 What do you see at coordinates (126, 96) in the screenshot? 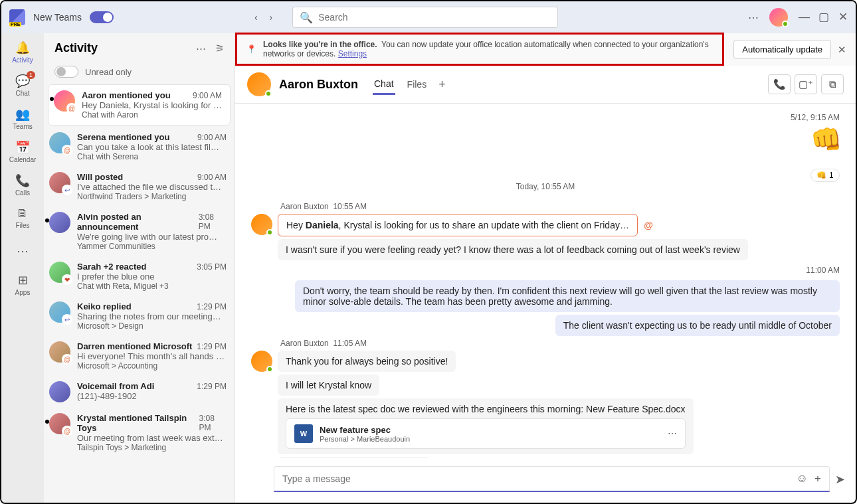
I see `activity-title: Aaron mentioned you` at bounding box center [126, 96].